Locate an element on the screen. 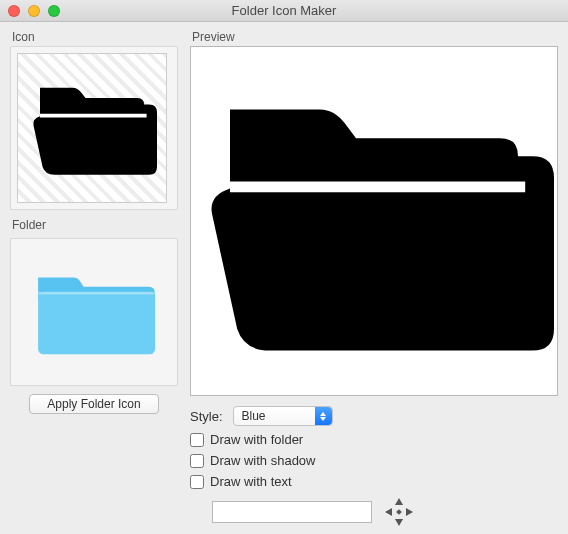 This screenshot has width=568, height=534. window-title: Folder Icon Maker is located at coordinates (284, 10).